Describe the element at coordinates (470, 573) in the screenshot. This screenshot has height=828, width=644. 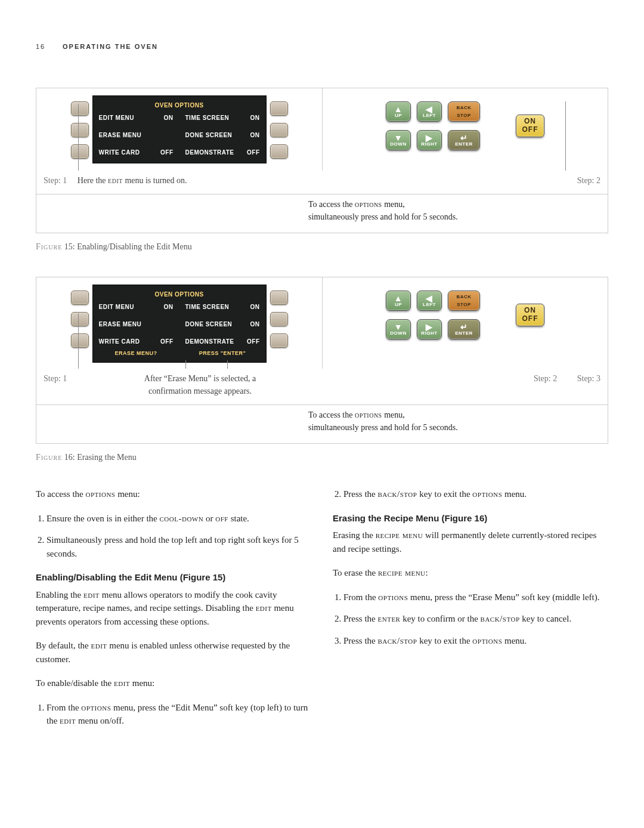
I see `paragraph: To erase the recipe menu:` at that location.